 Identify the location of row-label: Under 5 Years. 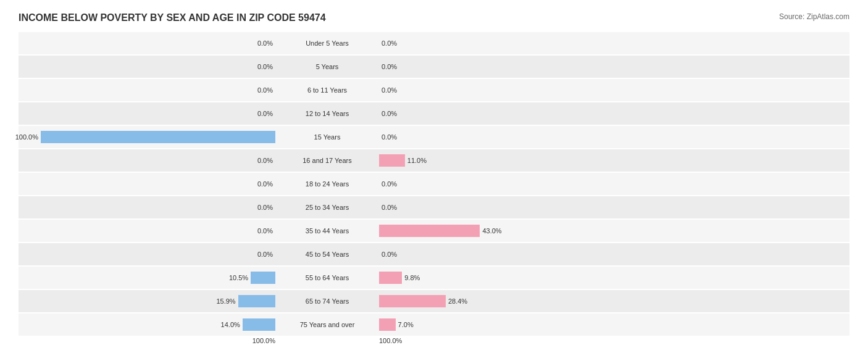
(327, 43).